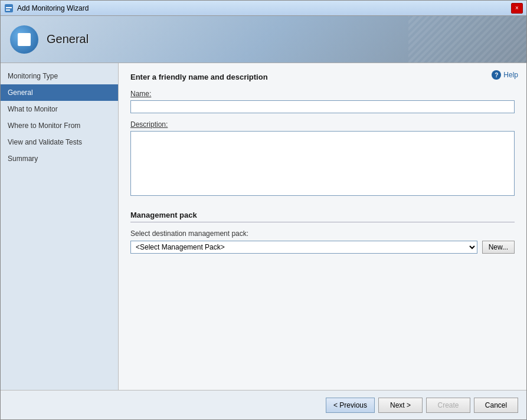 The height and width of the screenshot is (420, 527). I want to click on sidebar-item-monitoring-type: Monitoring Type, so click(59, 76).